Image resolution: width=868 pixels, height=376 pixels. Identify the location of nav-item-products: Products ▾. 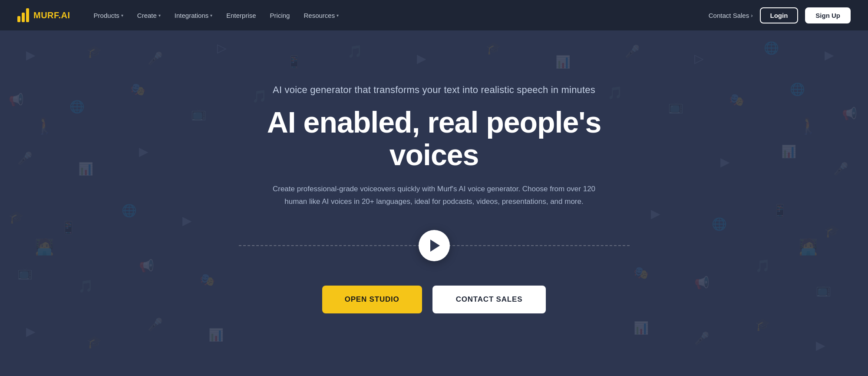
(109, 16).